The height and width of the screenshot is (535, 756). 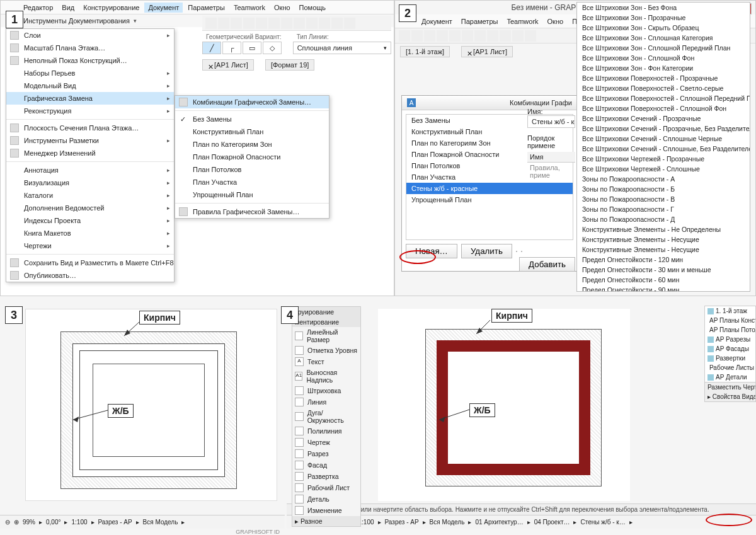 I want to click on rule-list-item: Предел Огнестойкости - 120 мин, so click(x=663, y=260).